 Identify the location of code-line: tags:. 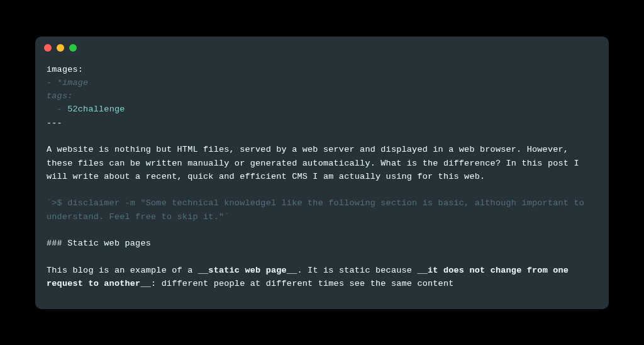
(60, 96).